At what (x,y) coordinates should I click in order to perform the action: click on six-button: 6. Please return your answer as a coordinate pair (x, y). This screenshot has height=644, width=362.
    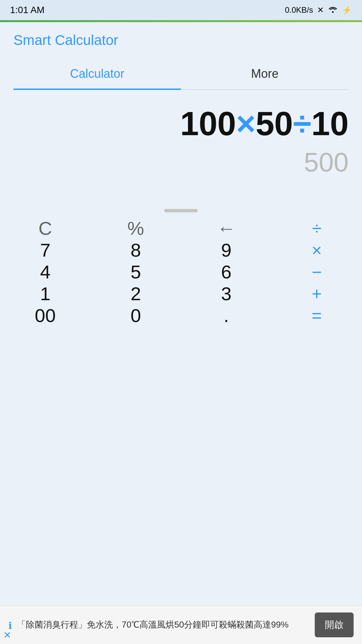
    Looking at the image, I should click on (226, 272).